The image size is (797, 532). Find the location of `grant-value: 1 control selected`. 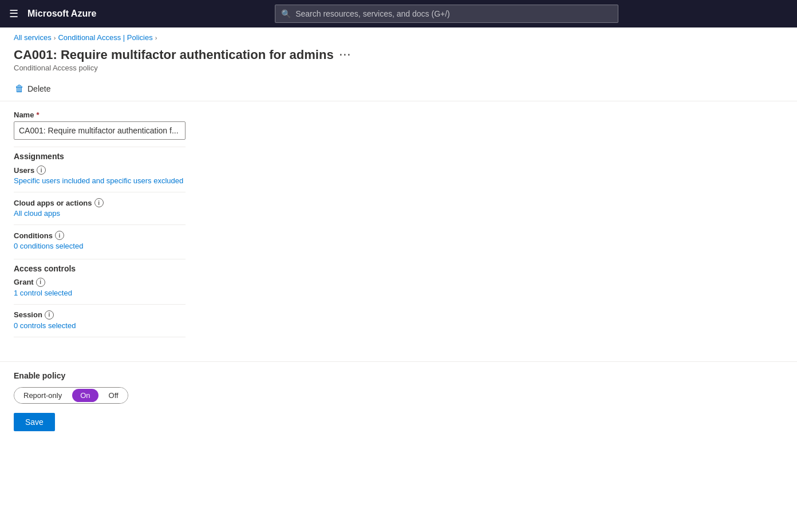

grant-value: 1 control selected is located at coordinates (398, 293).